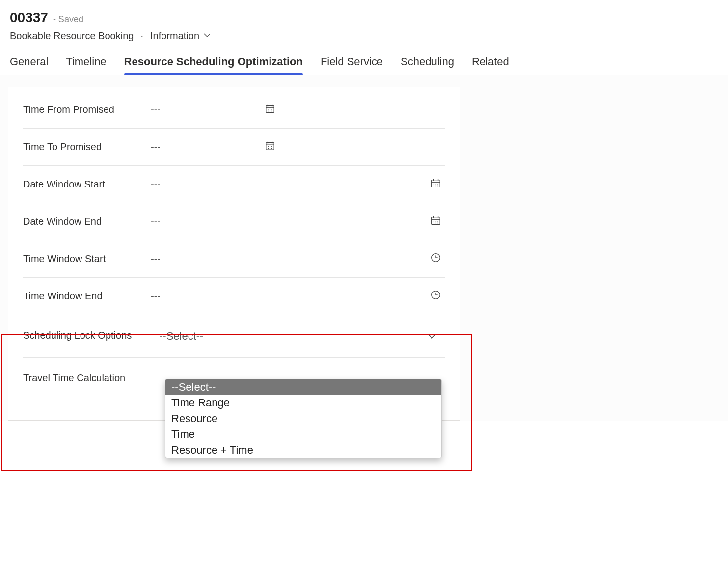 Image resolution: width=728 pixels, height=587 pixels. I want to click on dropdown-option-select: --Select--, so click(303, 387).